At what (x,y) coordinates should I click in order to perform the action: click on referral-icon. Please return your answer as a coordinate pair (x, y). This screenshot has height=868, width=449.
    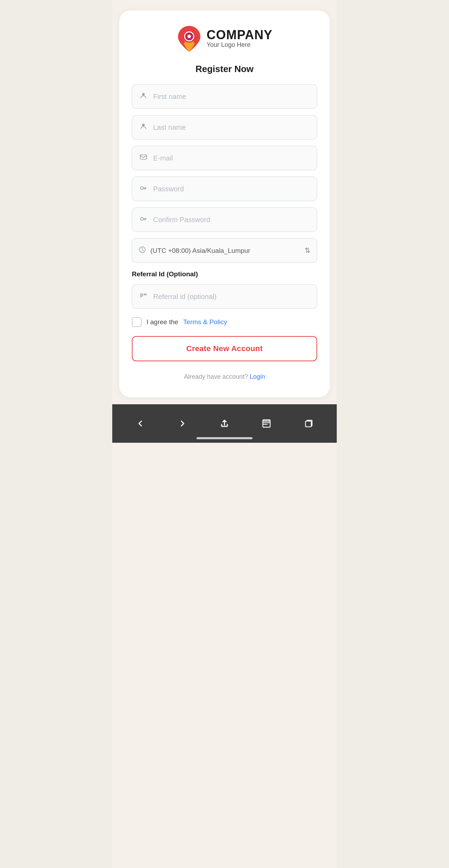
    Looking at the image, I should click on (143, 297).